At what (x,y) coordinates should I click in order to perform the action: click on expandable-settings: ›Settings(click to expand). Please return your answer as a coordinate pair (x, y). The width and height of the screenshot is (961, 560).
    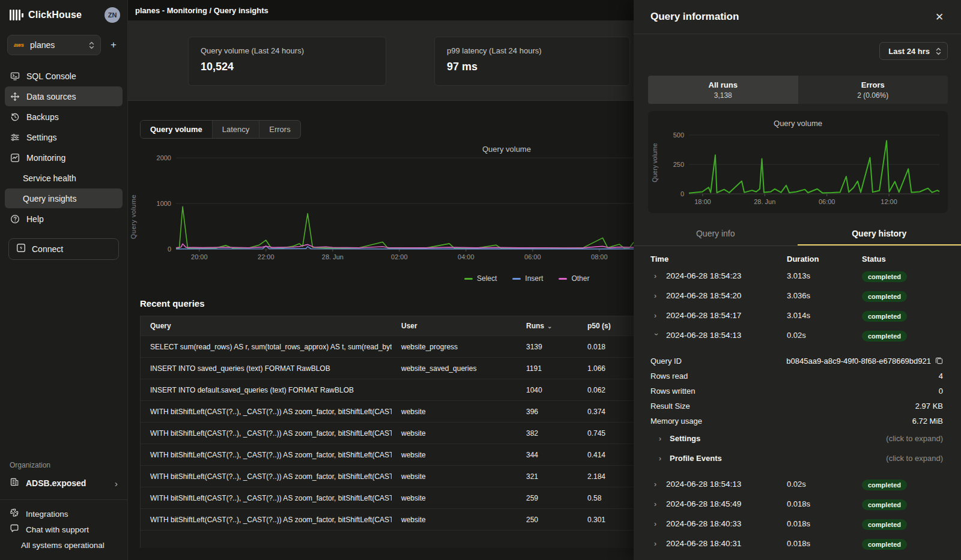
    Looking at the image, I should click on (796, 438).